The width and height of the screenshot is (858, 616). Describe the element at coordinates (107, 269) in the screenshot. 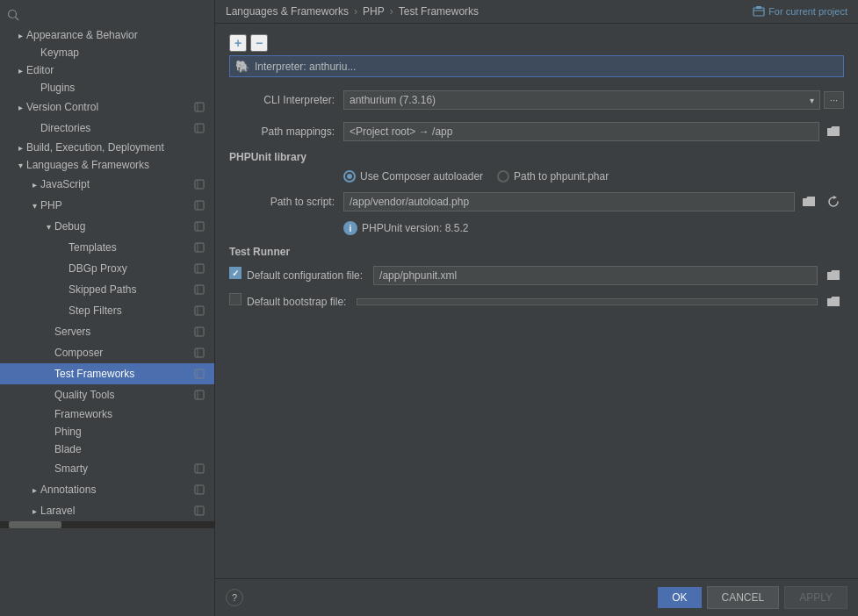

I see `sidebar-item-dbgp-proxy: DBGp Proxy` at that location.